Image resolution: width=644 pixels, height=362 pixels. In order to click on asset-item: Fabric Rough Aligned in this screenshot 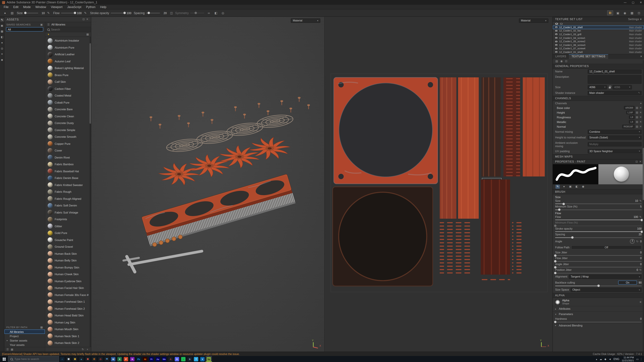, I will do `click(68, 199)`.